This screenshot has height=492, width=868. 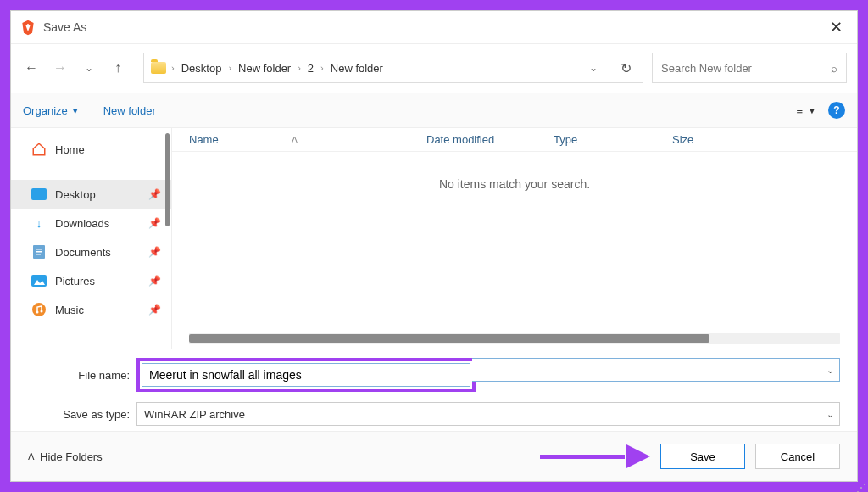 I want to click on folder-icon, so click(x=159, y=68).